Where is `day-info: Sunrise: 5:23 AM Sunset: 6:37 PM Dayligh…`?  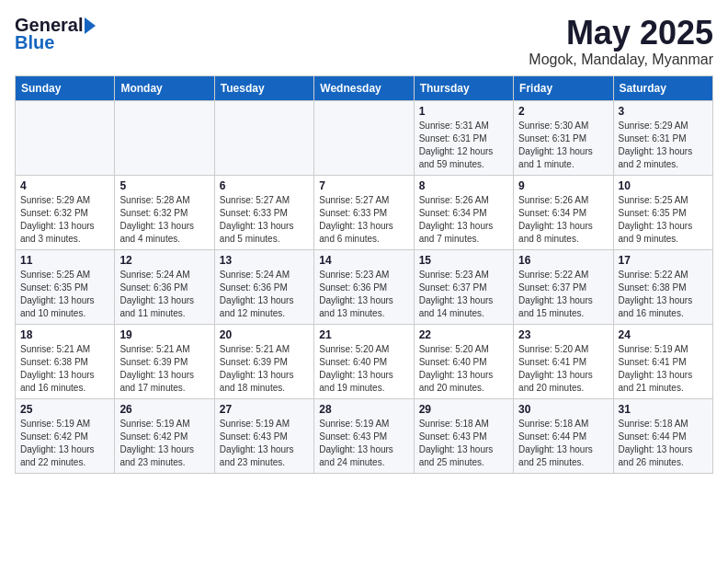
day-info: Sunrise: 5:23 AM Sunset: 6:37 PM Dayligh… is located at coordinates (463, 294).